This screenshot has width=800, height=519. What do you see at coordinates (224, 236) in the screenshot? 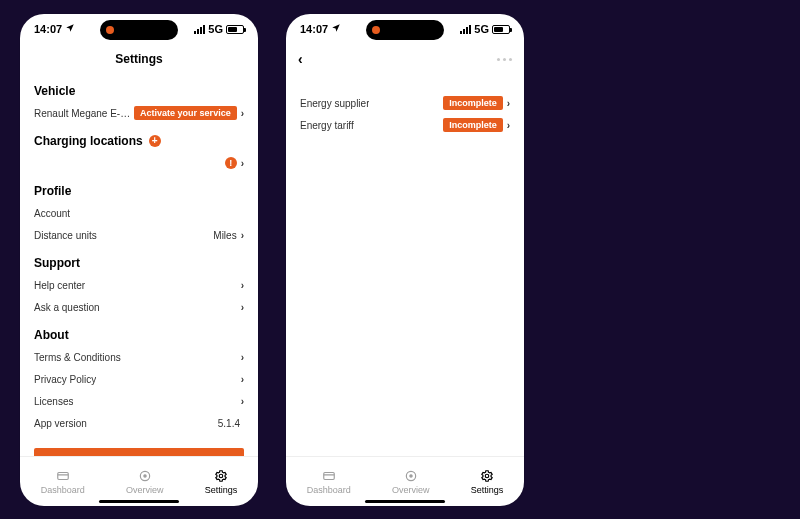
I see `distance-value: Miles` at bounding box center [224, 236].